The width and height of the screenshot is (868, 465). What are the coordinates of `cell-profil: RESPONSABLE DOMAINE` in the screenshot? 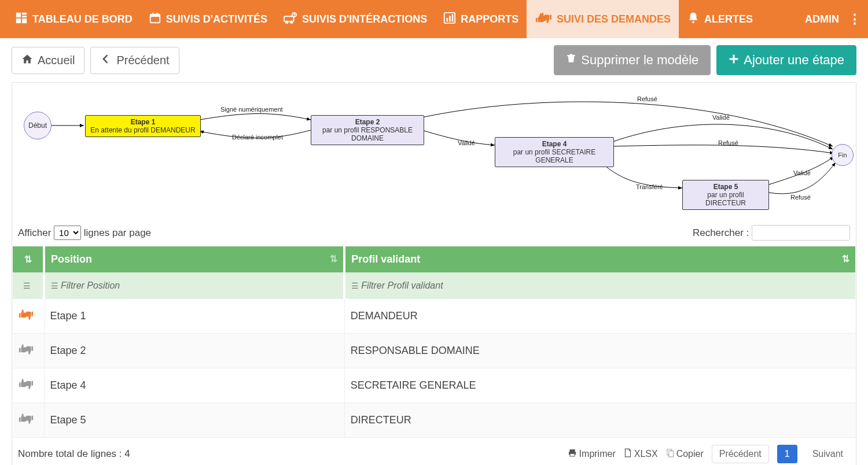 It's located at (599, 351).